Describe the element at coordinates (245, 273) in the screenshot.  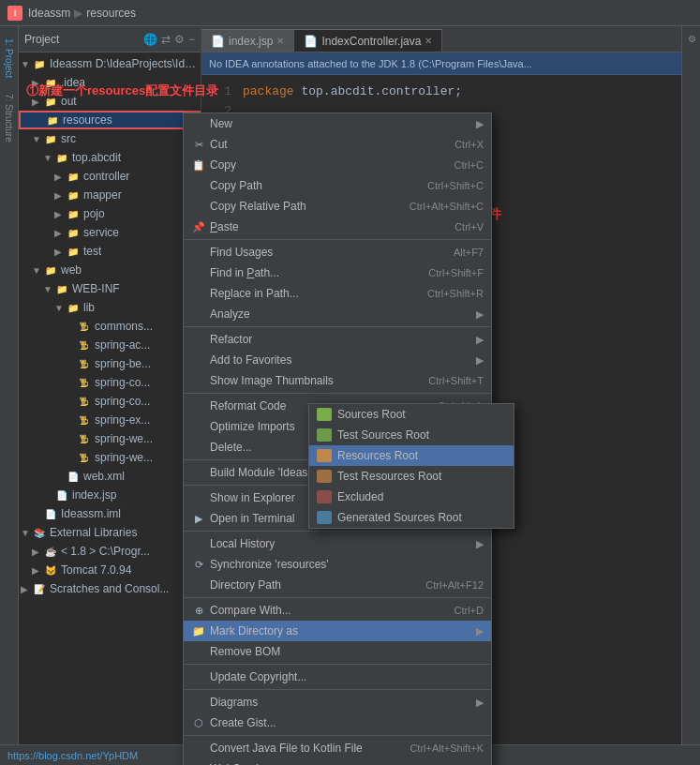
I see `menu-label-findinpath: Find in Path...` at that location.